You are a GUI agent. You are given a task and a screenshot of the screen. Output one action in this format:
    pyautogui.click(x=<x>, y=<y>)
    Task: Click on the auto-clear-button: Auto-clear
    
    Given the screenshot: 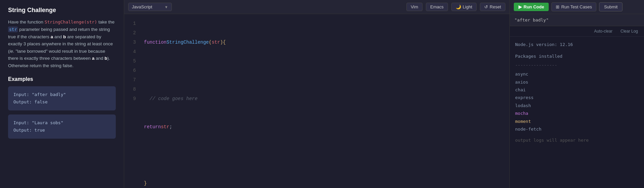 What is the action you would take?
    pyautogui.click(x=603, y=31)
    